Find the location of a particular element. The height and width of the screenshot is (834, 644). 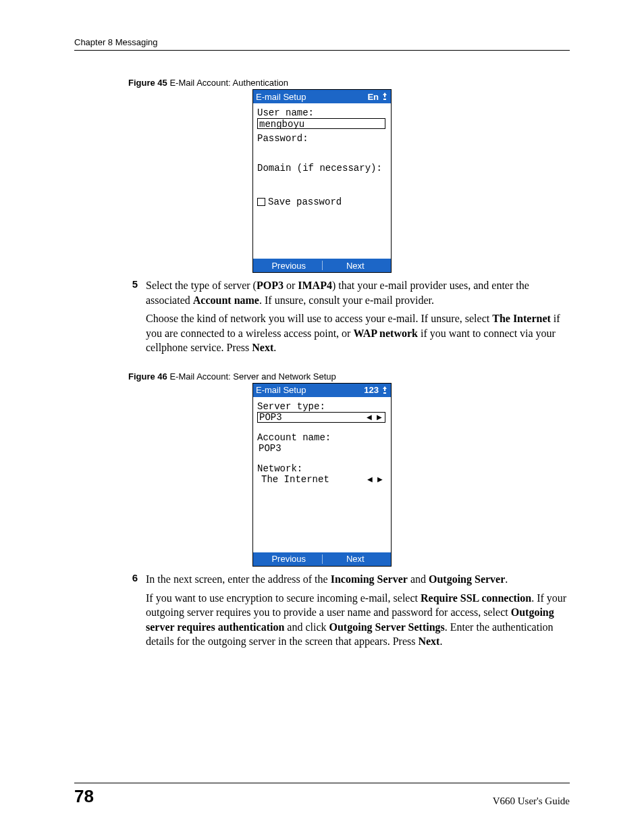

input-mode-indicator: 123 is located at coordinates (376, 390).